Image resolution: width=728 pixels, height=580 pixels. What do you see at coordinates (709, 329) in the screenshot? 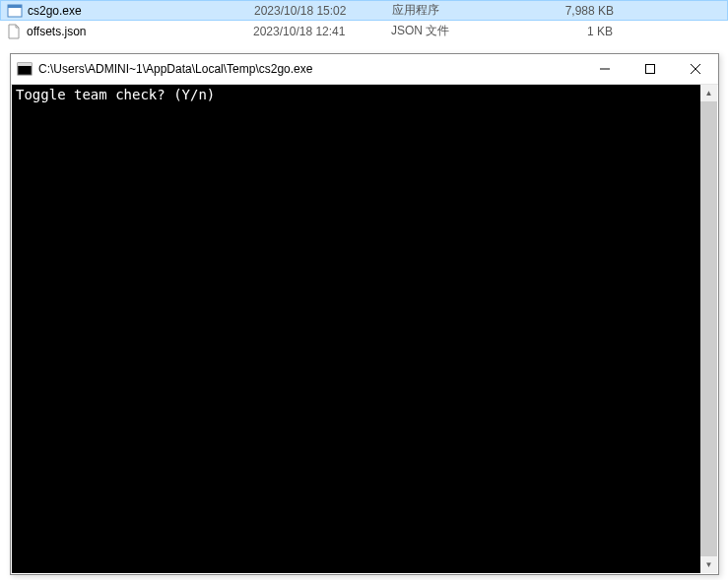
I see `scroll-track` at bounding box center [709, 329].